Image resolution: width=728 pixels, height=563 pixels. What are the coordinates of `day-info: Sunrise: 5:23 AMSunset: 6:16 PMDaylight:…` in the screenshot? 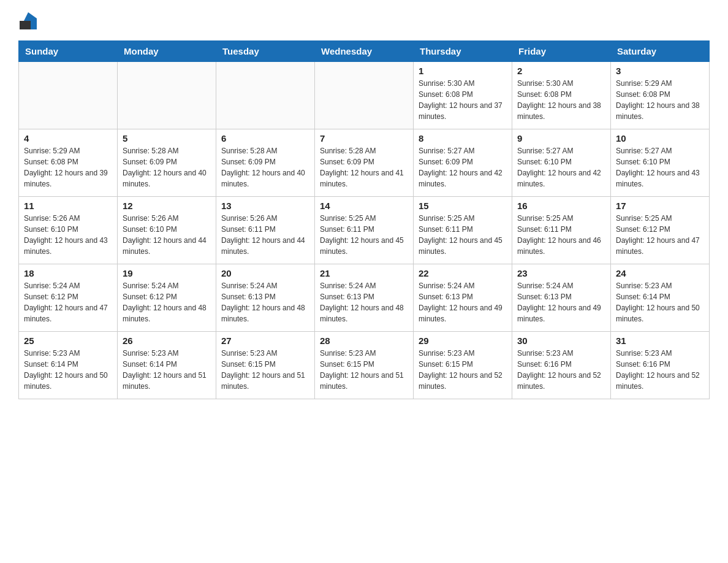 It's located at (561, 370).